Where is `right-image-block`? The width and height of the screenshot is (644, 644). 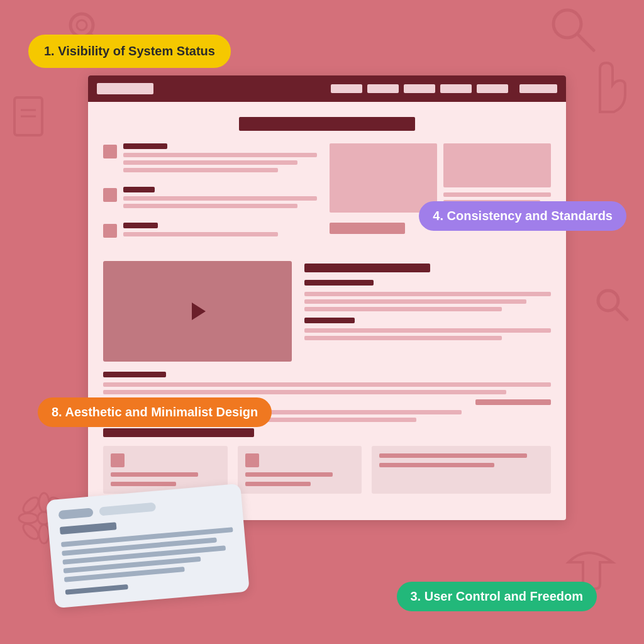
right-image-block is located at coordinates (384, 178).